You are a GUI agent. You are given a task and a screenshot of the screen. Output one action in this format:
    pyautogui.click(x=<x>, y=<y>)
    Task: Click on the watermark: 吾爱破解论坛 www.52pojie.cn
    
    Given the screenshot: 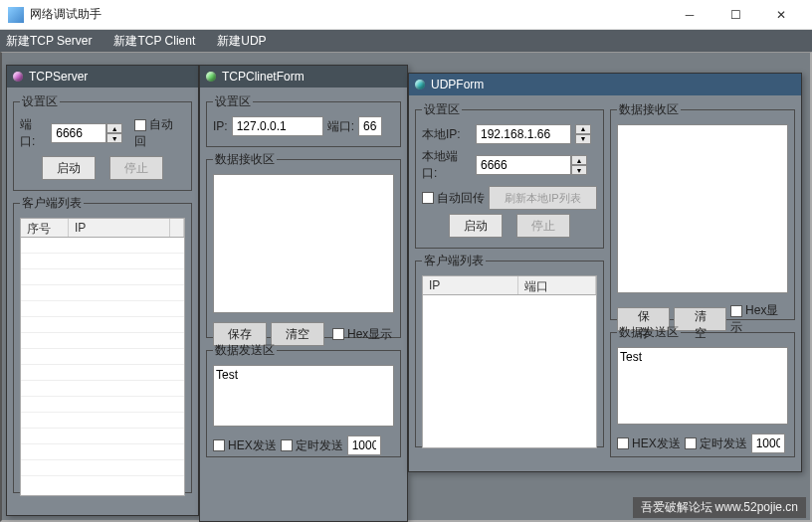 What is the action you would take?
    pyautogui.click(x=719, y=507)
    